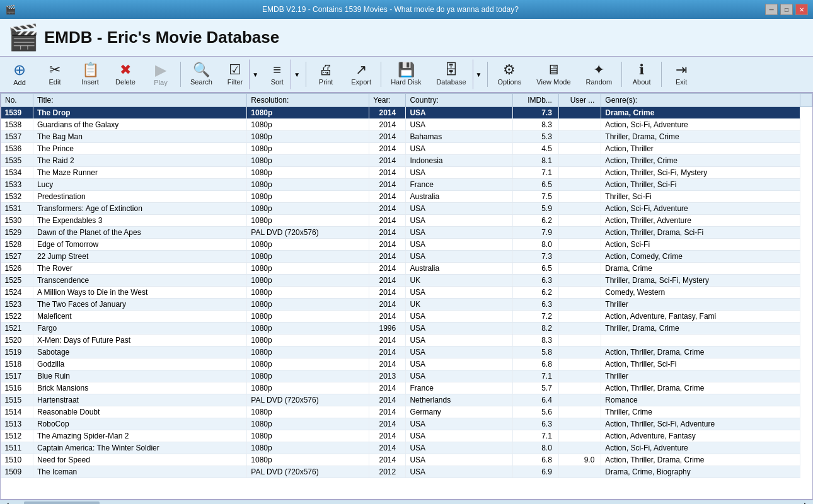 This screenshot has height=504, width=813. What do you see at coordinates (509, 74) in the screenshot?
I see `options-button: ⚙ Options` at bounding box center [509, 74].